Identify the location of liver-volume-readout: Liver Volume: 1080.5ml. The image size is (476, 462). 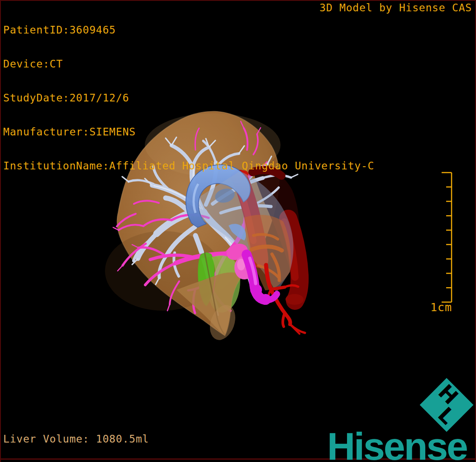
(76, 439).